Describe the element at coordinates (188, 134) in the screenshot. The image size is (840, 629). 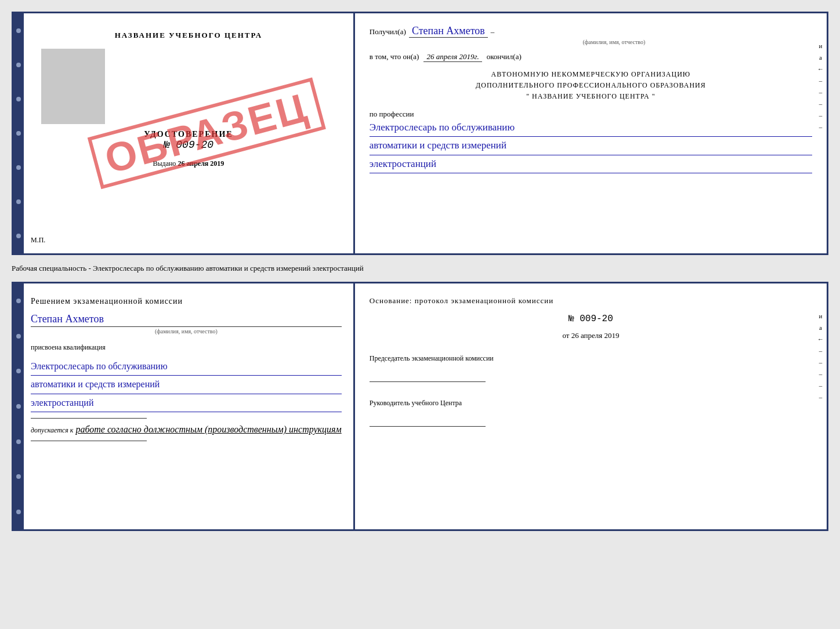
I see `udostoverenie-title: УДОСТОВЕРЕНИЕ` at that location.